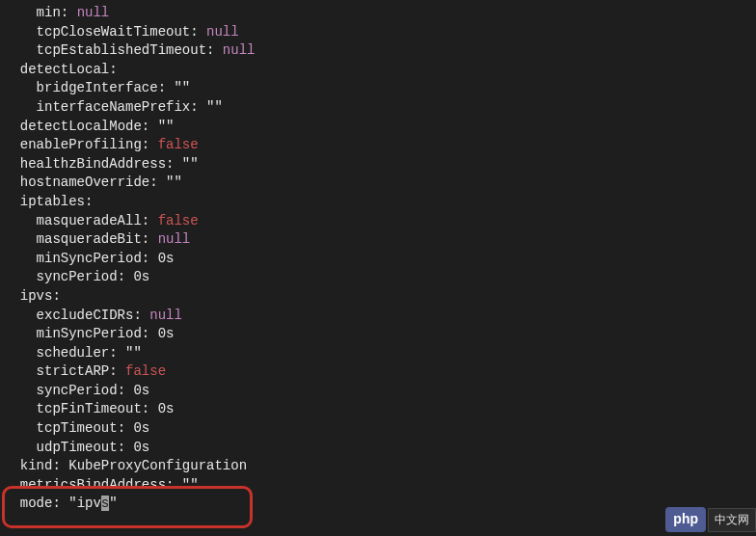 The height and width of the screenshot is (536, 756). Describe the element at coordinates (380, 316) in the screenshot. I see `code-line: excludeCIDRs: null` at that location.